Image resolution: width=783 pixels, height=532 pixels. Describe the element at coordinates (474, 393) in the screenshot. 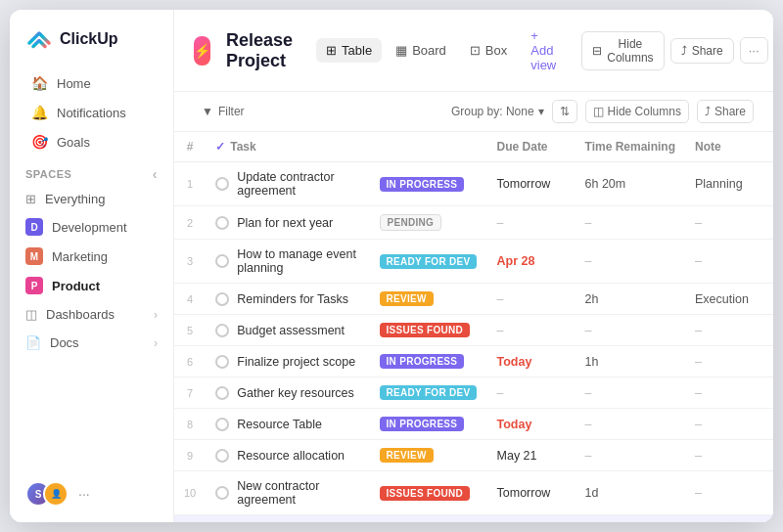

I see `table-row: 7 Gather key resources READY FOR DEV – –…` at that location.